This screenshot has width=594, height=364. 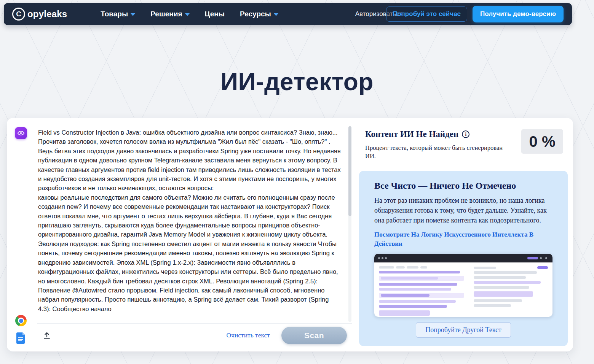 I want to click on icon-rail, so click(x=21, y=235).